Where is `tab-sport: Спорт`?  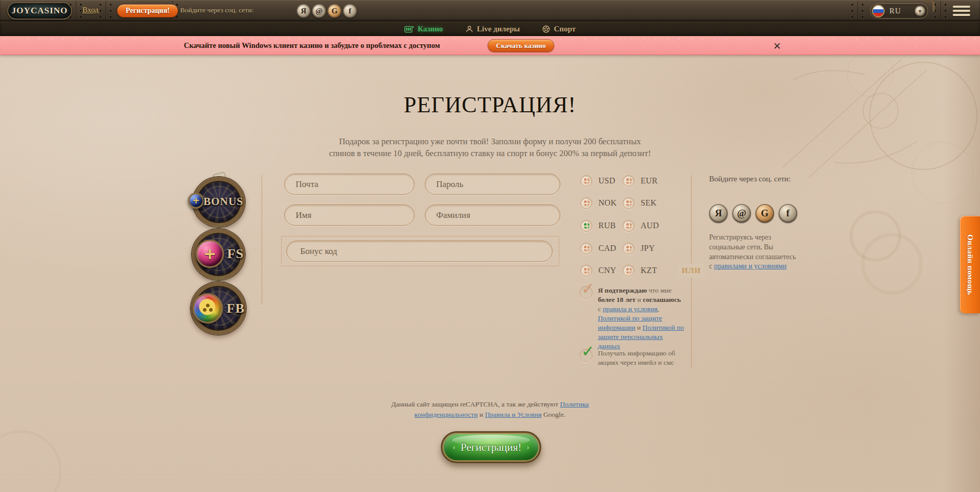
tab-sport: Спорт is located at coordinates (559, 29).